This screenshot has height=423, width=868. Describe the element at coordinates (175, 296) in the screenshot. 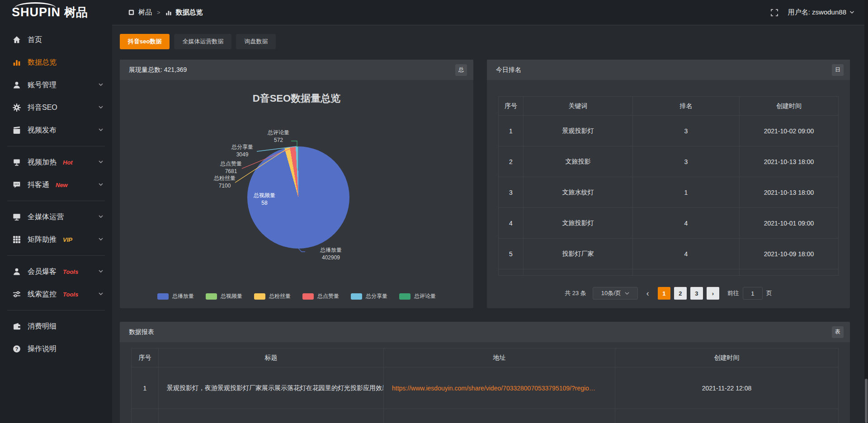

I see `legend-item-plays: 总播放量` at that location.